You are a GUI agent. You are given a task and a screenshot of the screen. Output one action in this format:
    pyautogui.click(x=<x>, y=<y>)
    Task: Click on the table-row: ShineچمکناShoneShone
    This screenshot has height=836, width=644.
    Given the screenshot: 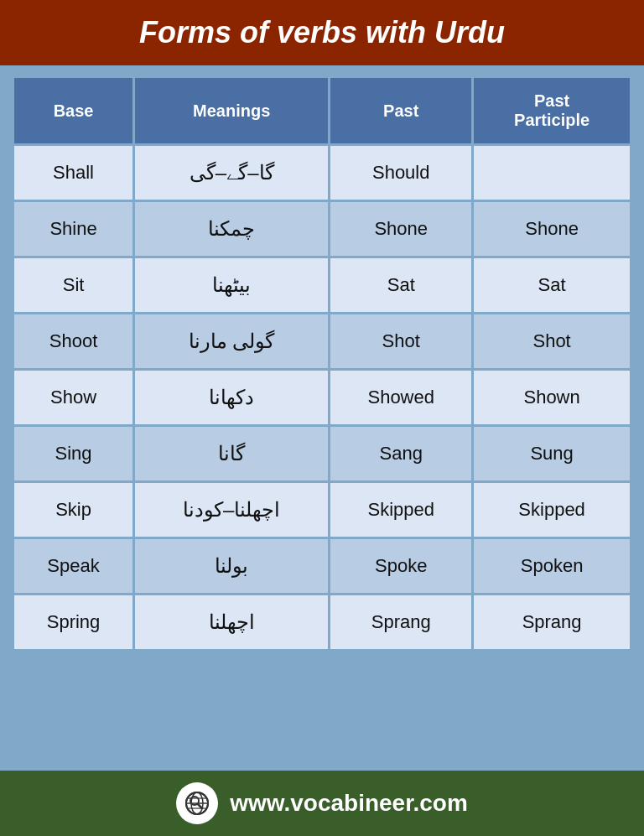 What is the action you would take?
    pyautogui.click(x=322, y=229)
    